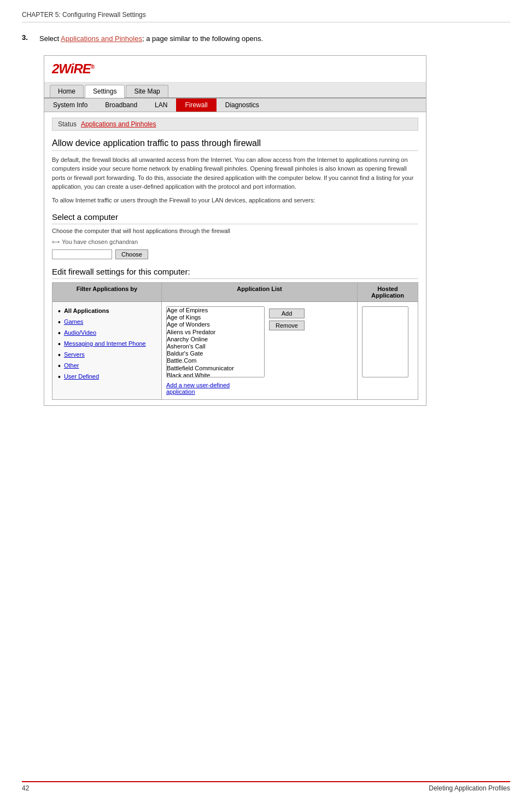  I want to click on step-text-after: ; a page similar to the following opens., so click(202, 38).